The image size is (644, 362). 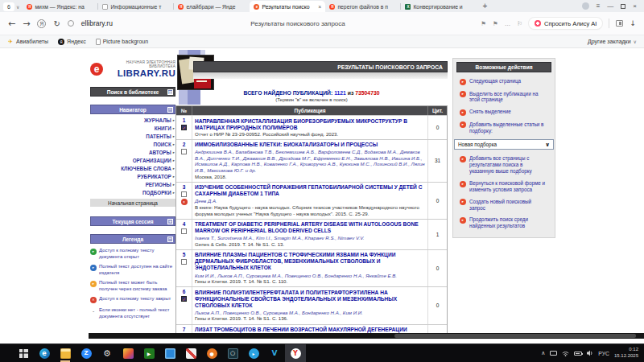 What do you see at coordinates (133, 144) in the screenshot?
I see `nav-item: ПОИСК ▸` at bounding box center [133, 144].